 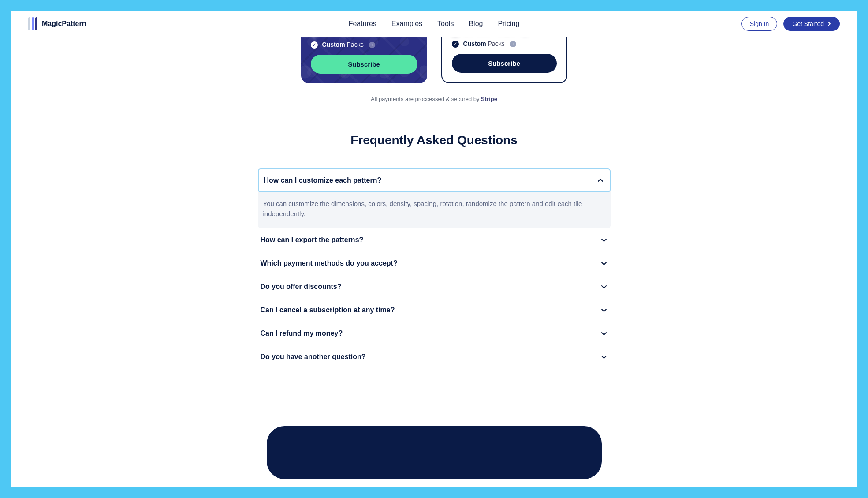 What do you see at coordinates (434, 287) in the screenshot?
I see `faq-item: Do you offer discounts?` at bounding box center [434, 287].